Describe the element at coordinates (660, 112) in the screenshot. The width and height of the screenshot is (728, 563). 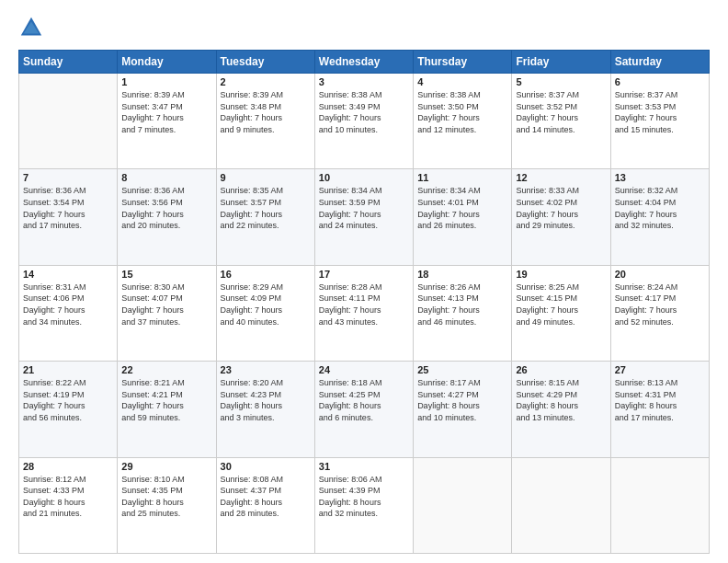
I see `day-info: Sunrise: 8:37 AM Sunset: 3:53 PM Dayligh…` at that location.